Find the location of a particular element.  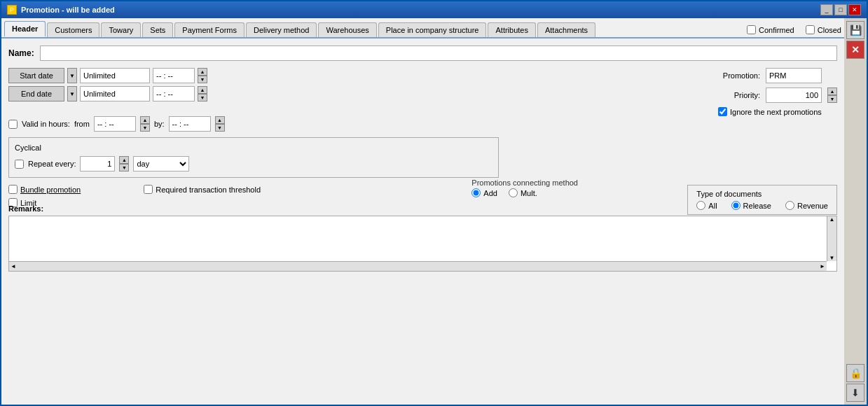

remarks-label: Remarks: is located at coordinates (423, 209).